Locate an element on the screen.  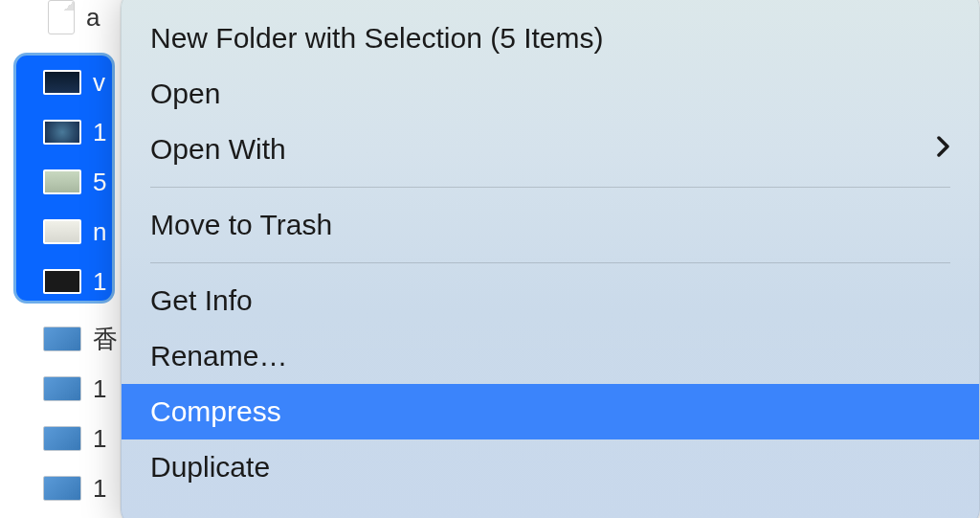
menu-item-get-info: Get Info is located at coordinates (550, 301).